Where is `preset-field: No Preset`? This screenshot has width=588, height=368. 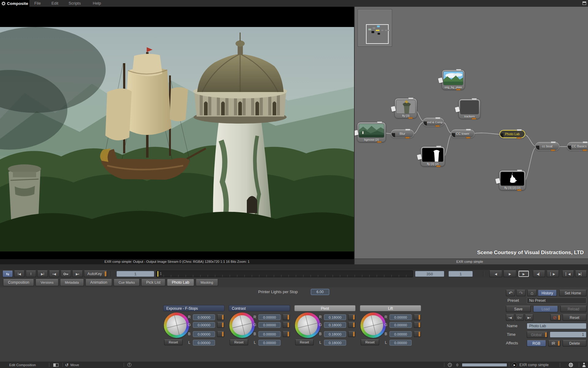
preset-field: No Preset is located at coordinates (557, 301).